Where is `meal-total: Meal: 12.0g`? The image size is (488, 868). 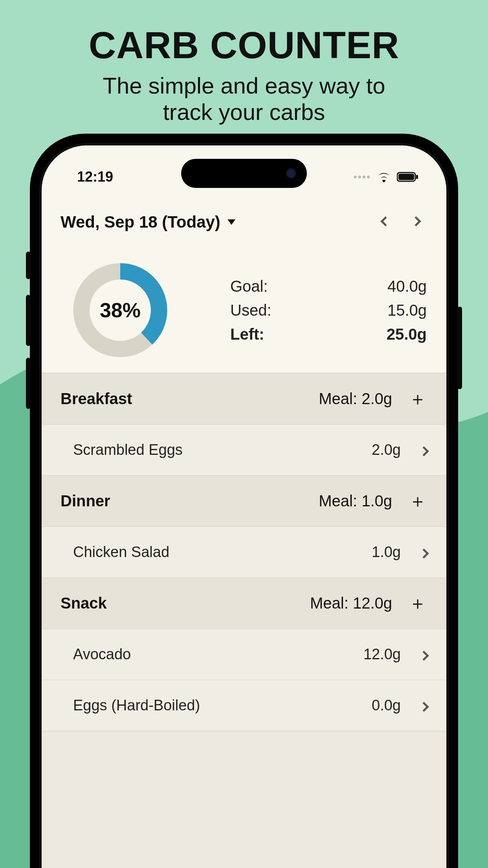 meal-total: Meal: 12.0g is located at coordinates (351, 603).